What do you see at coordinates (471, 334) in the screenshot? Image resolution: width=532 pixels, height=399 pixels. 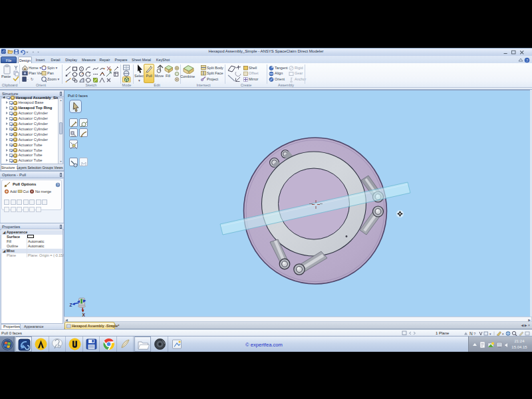 I see `svg-text: N` at bounding box center [471, 334].